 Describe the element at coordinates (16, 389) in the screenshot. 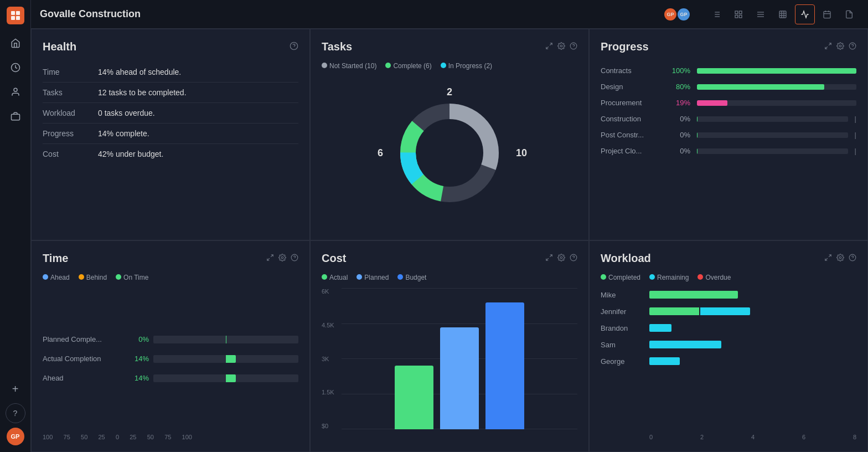

I see `sidebar-item-add: +` at that location.